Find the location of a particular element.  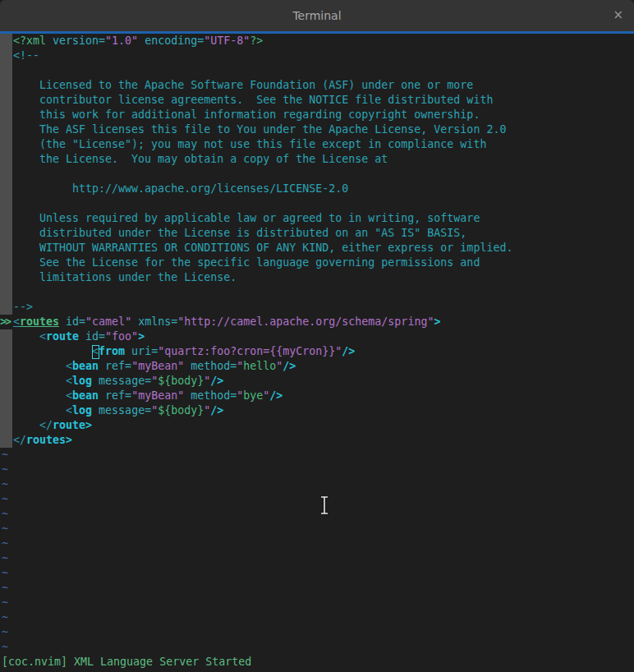

window-title: Terminal is located at coordinates (317, 16).